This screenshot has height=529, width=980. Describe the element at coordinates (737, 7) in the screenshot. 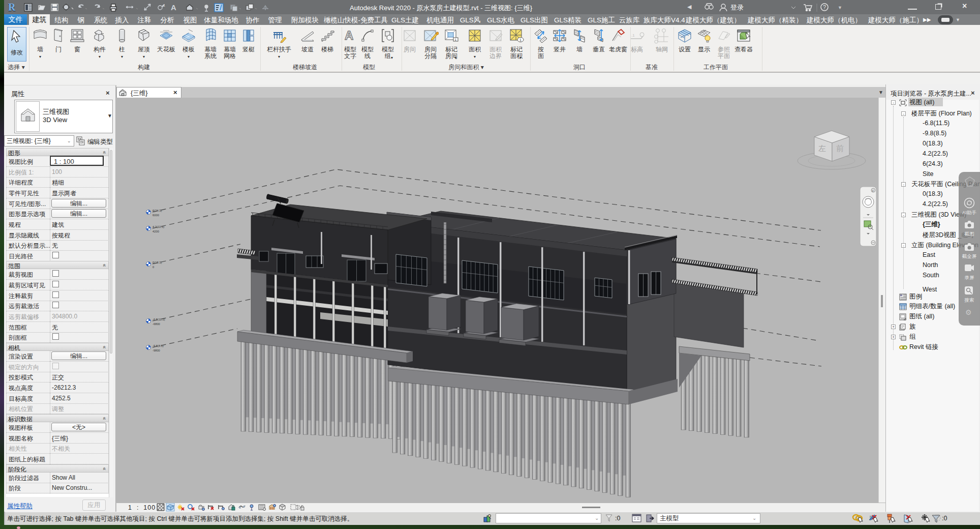

I see `svg-text: 登录` at that location.